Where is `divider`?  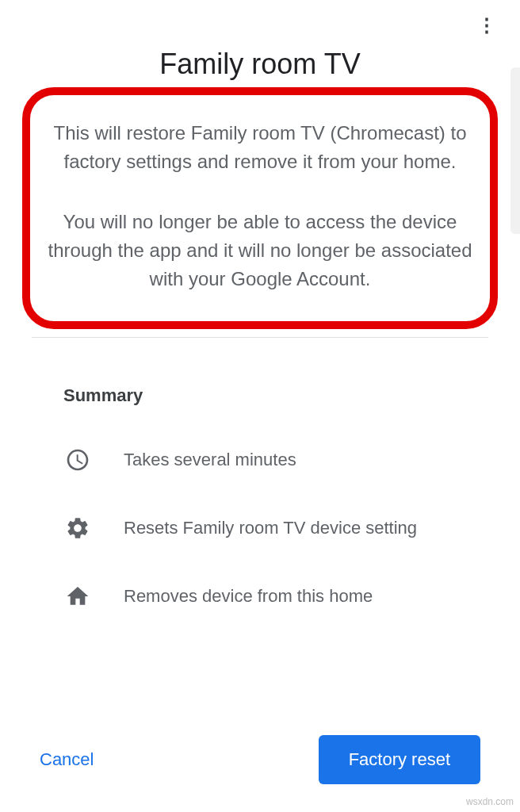 divider is located at coordinates (260, 338).